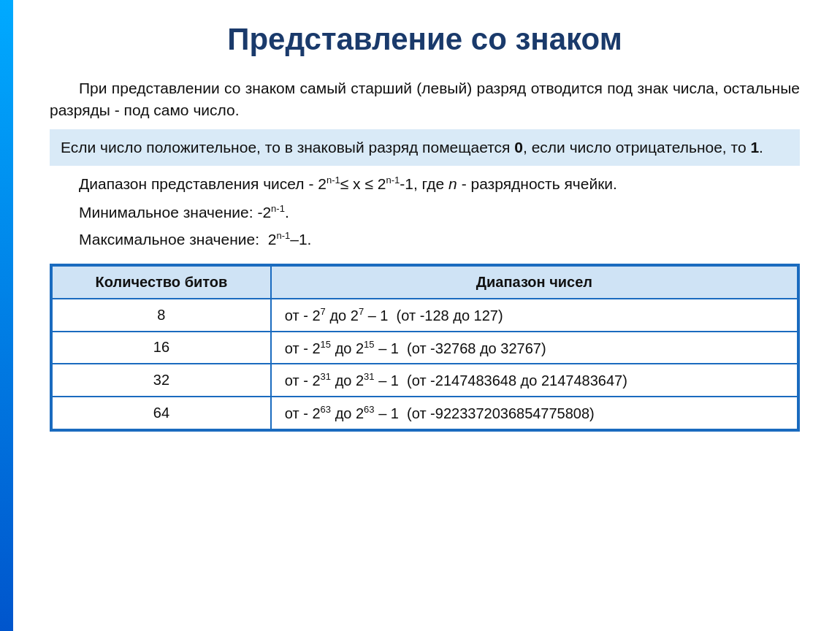  Describe the element at coordinates (755, 148) in the screenshot. I see `paragraph-2-bold2: 1` at that location.